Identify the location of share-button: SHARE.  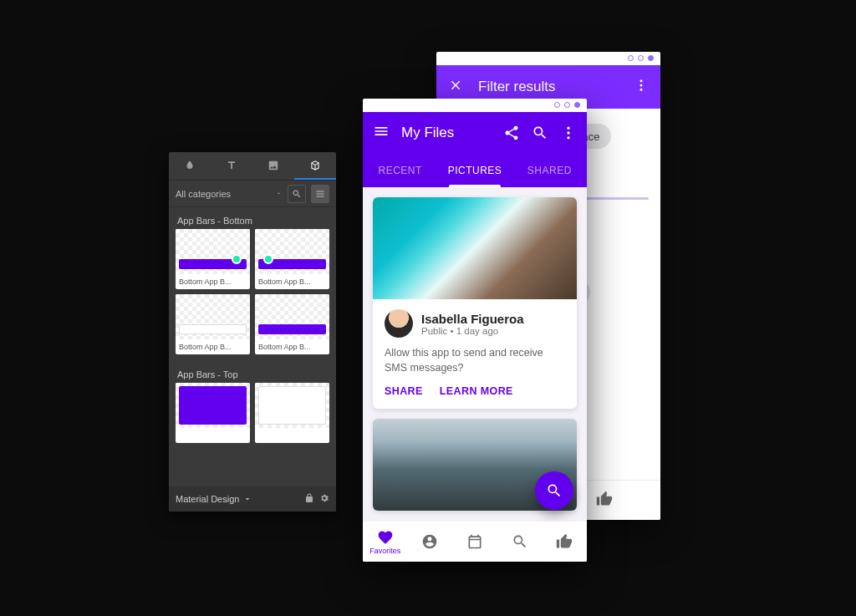
(404, 391).